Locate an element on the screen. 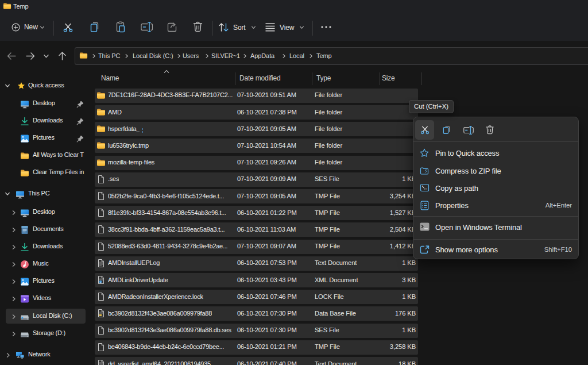 Image resolution: width=588 pixels, height=365 pixels. svg-text: e is located at coordinates (100, 282).